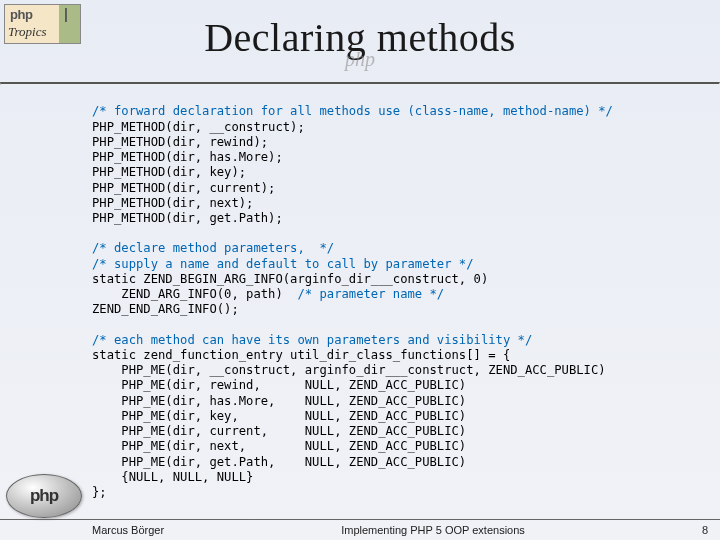  What do you see at coordinates (42, 24) in the screenshot?
I see `logo-tropics: php | Tropics` at bounding box center [42, 24].